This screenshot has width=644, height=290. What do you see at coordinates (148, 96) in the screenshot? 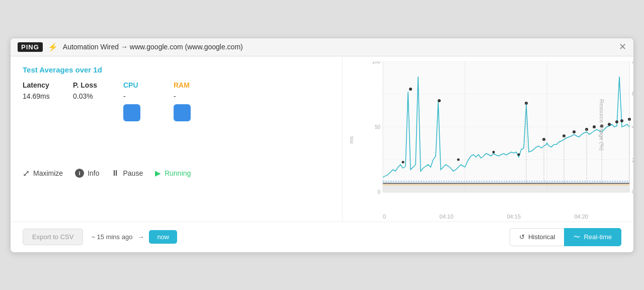
I see `cpu-value: -` at bounding box center [148, 96].